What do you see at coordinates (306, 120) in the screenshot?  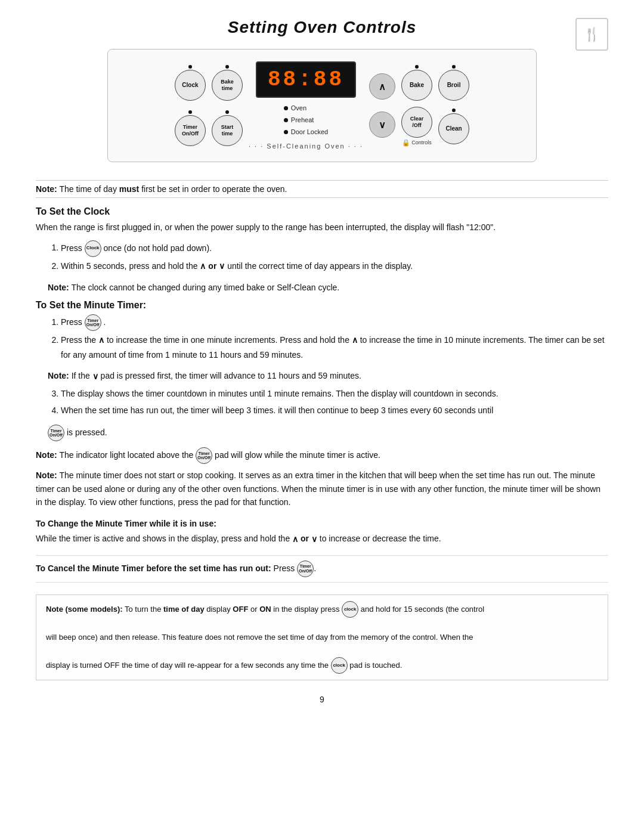 I see `indicator-list: Oven Preheat Door Locked` at bounding box center [306, 120].